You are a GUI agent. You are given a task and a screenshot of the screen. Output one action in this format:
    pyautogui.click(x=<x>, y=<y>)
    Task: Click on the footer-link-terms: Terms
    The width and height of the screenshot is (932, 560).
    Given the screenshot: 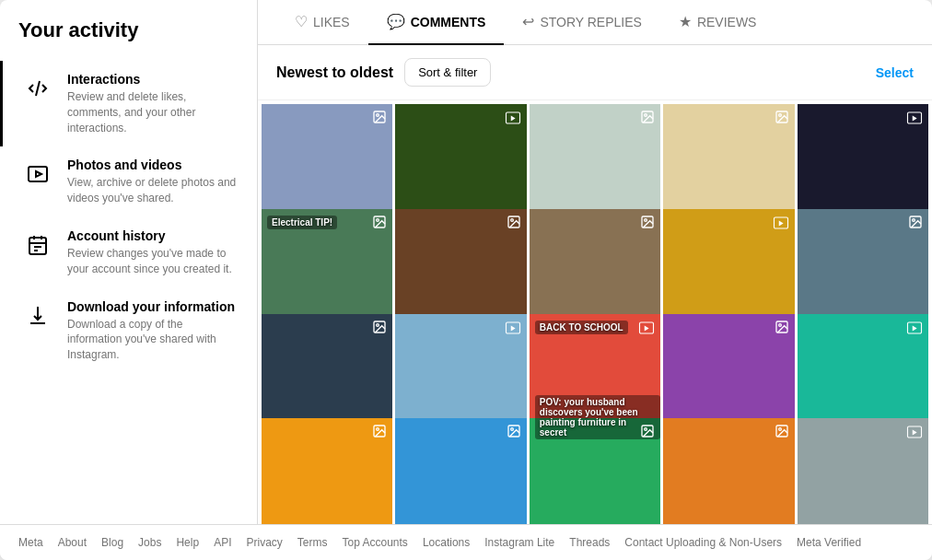 What is the action you would take?
    pyautogui.click(x=313, y=542)
    